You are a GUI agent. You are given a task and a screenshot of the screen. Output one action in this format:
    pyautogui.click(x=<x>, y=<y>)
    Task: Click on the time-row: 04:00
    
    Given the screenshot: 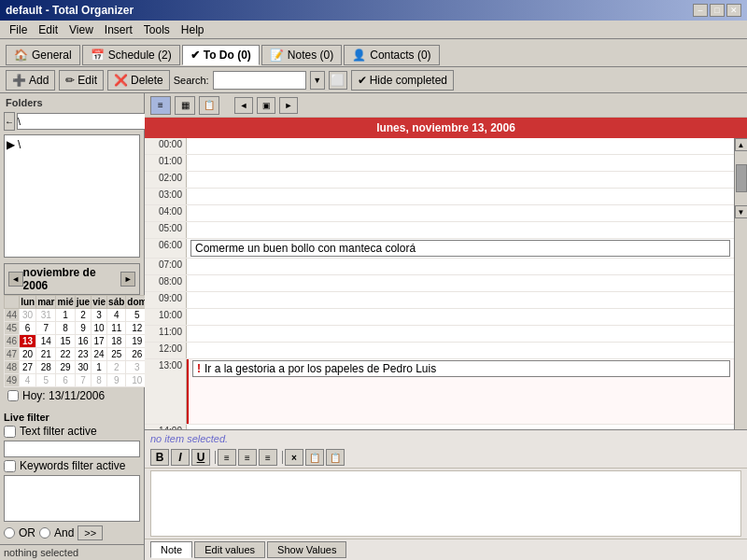 What is the action you would take?
    pyautogui.click(x=439, y=214)
    